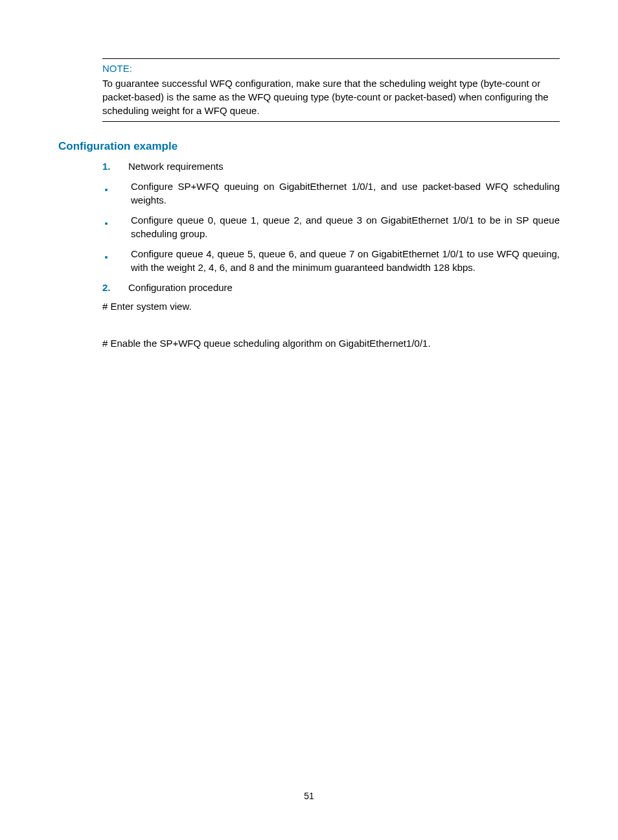 This screenshot has width=618, height=840. I want to click on list-item: 1. Network requirements, so click(331, 166).